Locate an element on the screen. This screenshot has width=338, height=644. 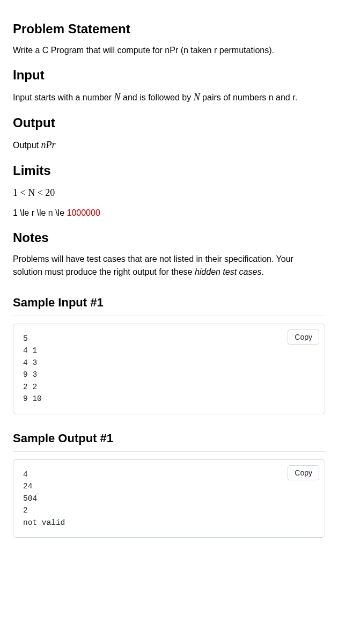
input-var-n2: N is located at coordinates (197, 97).